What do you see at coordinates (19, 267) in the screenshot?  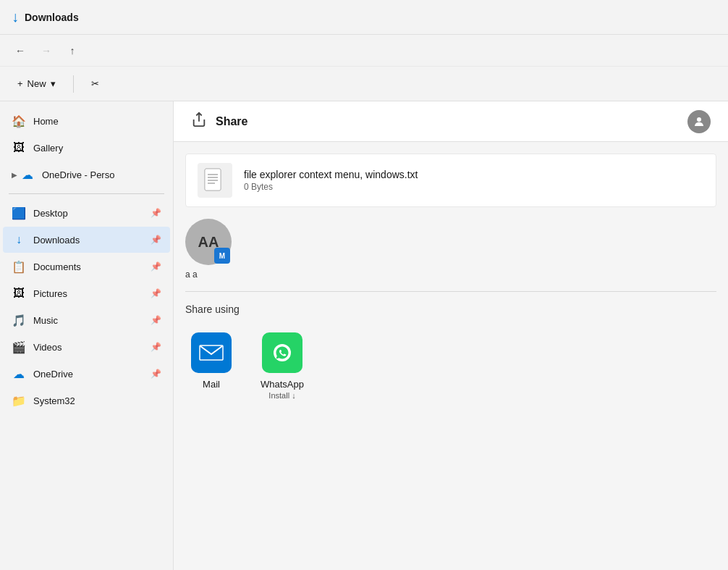 I see `documents-icon: 📋` at bounding box center [19, 267].